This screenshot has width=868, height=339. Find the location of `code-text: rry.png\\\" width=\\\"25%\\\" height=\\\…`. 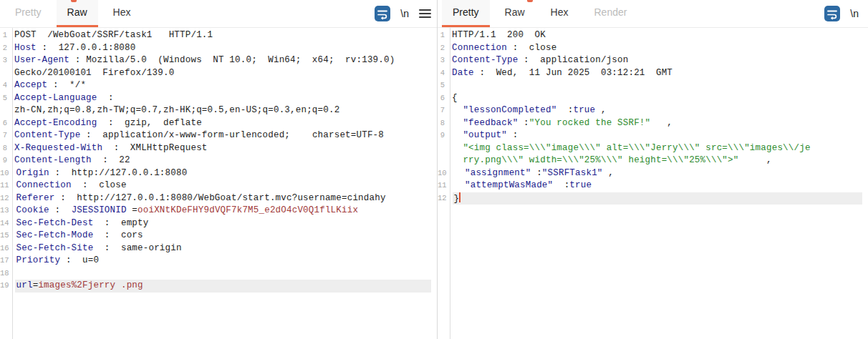

code-text: rry.png\\\" width=\\\"25%\\\" height=\\\… is located at coordinates (656, 161).